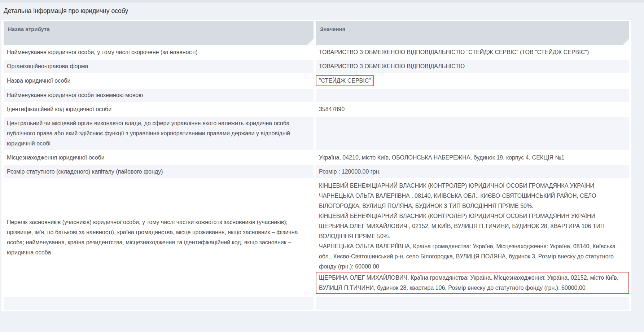 Image resolution: width=644 pixels, height=332 pixels. Describe the element at coordinates (345, 81) in the screenshot. I see `highlighted-value: "СТЕЙДЖ СЕРВІС"` at that location.